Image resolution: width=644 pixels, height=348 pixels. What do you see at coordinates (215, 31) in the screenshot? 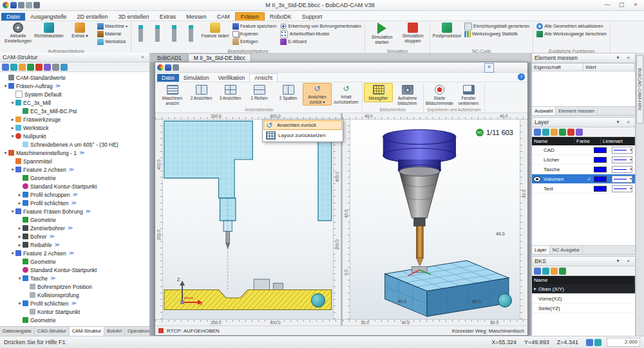
I see `ribbon-button-feature-laden: Feature laden` at bounding box center [215, 31].